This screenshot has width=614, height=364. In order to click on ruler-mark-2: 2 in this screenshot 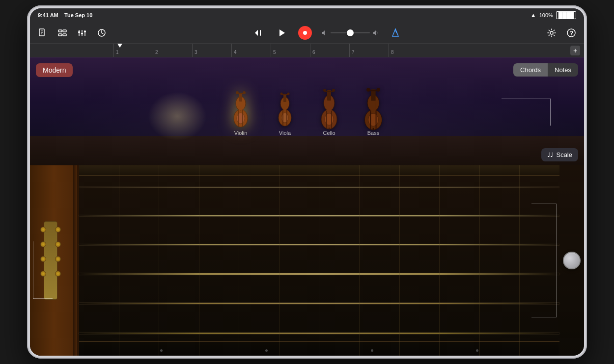, I will do `click(172, 50)`.